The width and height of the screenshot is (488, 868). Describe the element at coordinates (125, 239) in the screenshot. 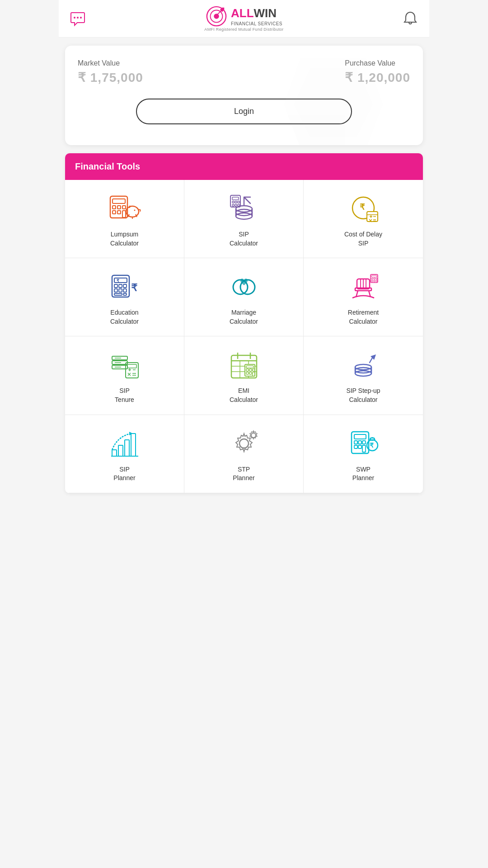

I see `lumpsum-label: LumpsumCalculator` at that location.